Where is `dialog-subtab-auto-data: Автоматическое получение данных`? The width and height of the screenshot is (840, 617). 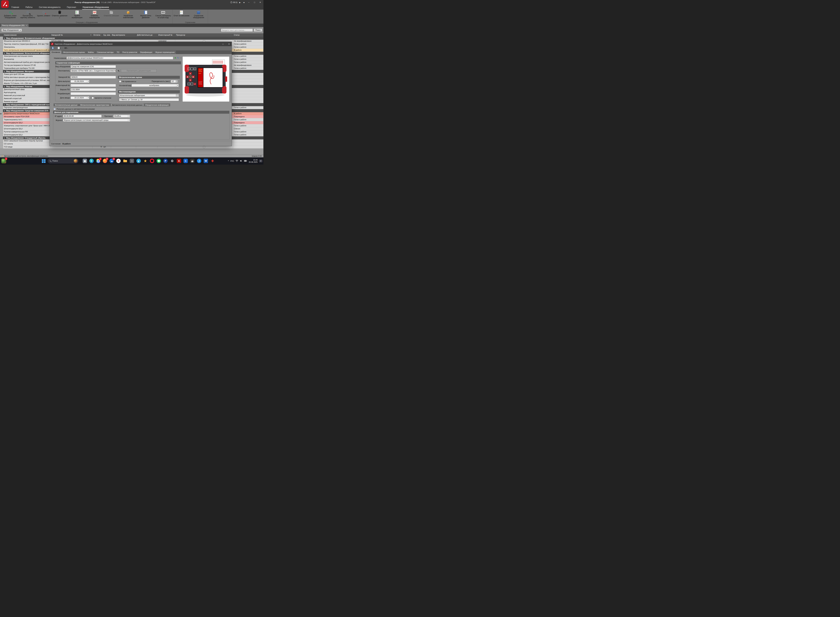
dialog-subtab-auto-data: Автоматическое получение данных is located at coordinates (127, 105).